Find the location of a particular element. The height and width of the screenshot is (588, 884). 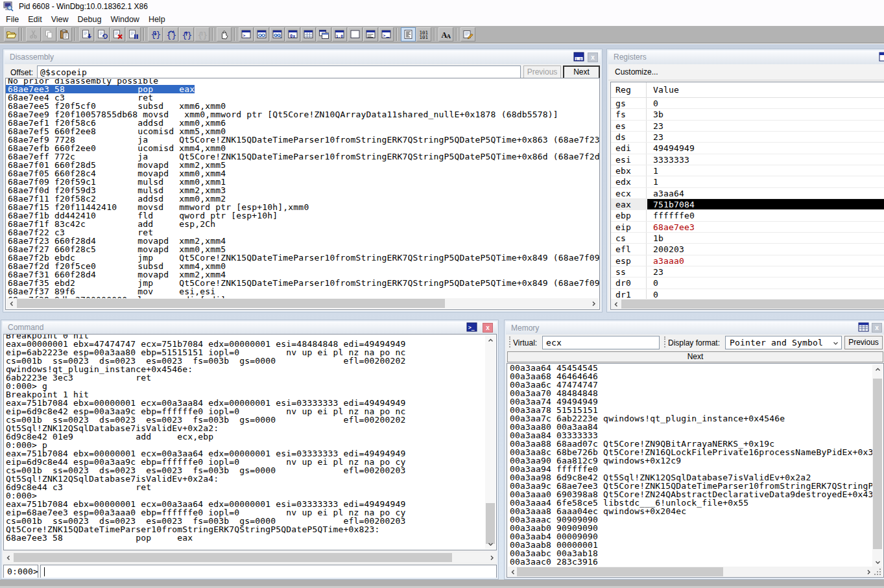

register-value: 3333333 is located at coordinates (765, 159).